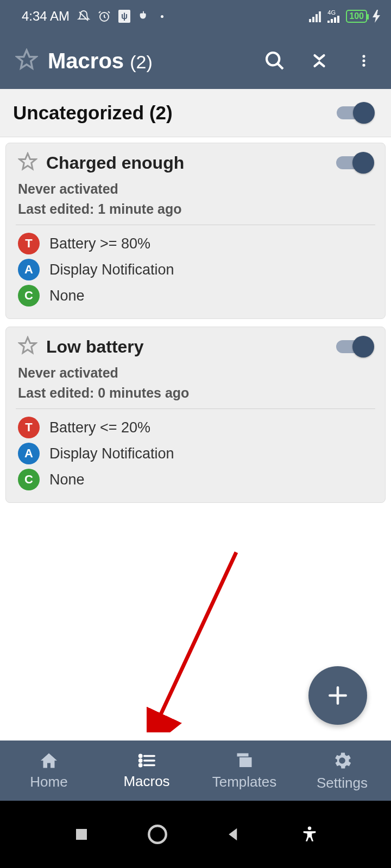 The image size is (391, 868). What do you see at coordinates (356, 16) in the screenshot?
I see `battery-level-icon: 100` at bounding box center [356, 16].